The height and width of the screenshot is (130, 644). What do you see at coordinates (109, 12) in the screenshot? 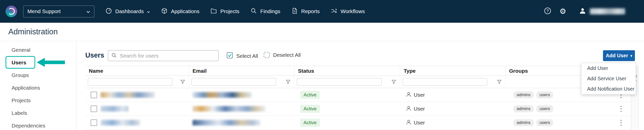
I see `dashboards-icon` at bounding box center [109, 12].